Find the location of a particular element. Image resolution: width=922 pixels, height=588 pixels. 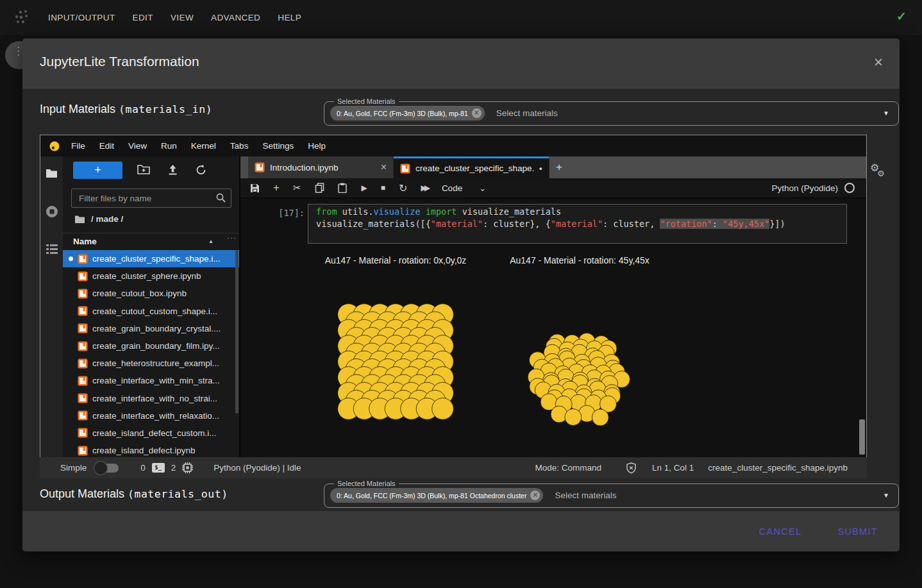

cancel-button: CANCEL is located at coordinates (781, 532).